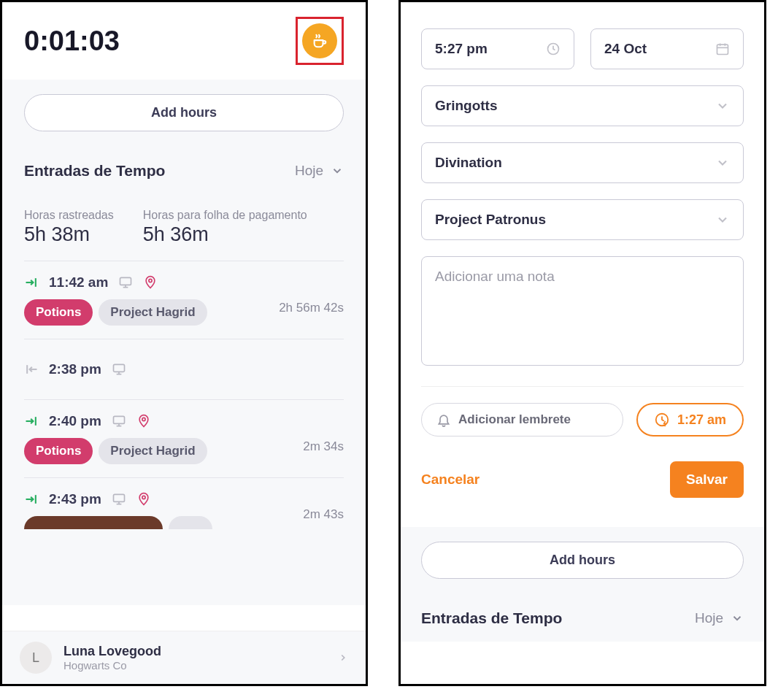  I want to click on entry-duration: 2m 43s, so click(323, 515).